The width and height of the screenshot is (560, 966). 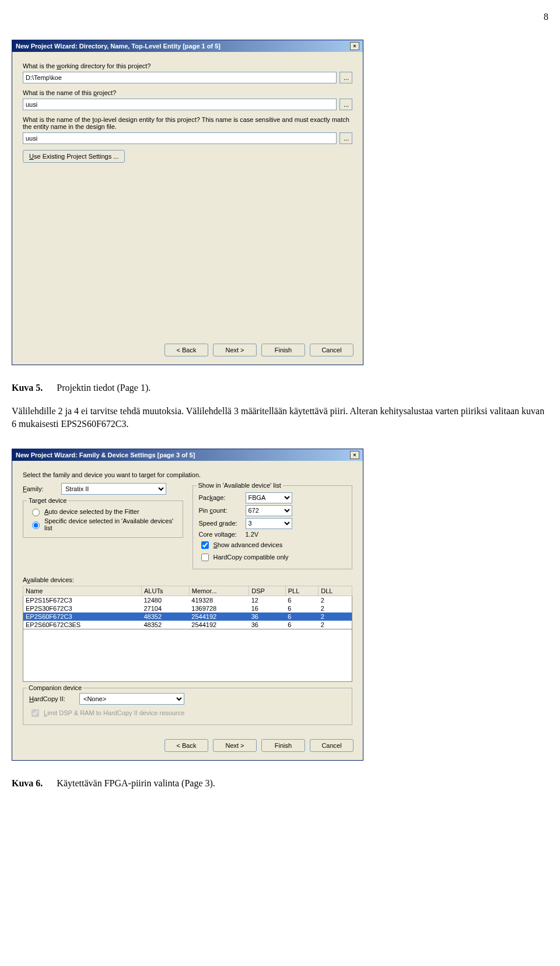 What do you see at coordinates (335, 590) in the screenshot?
I see `col-dll: DLL` at bounding box center [335, 590].